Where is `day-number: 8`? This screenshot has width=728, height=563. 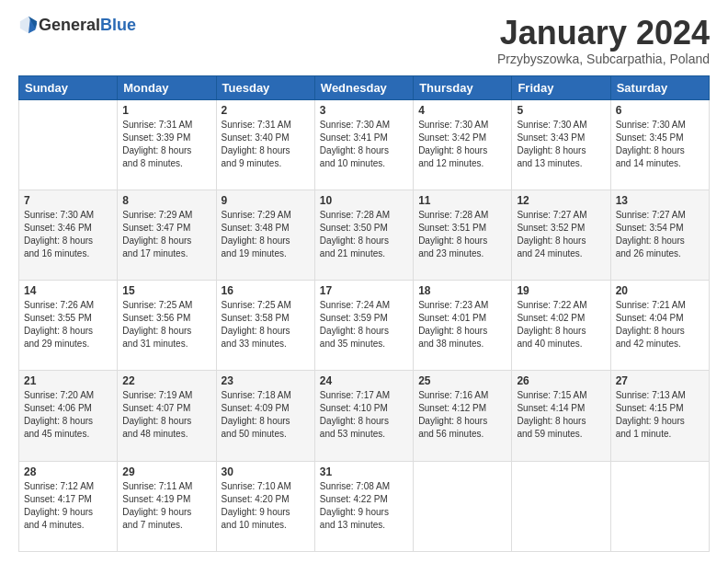 day-number: 8 is located at coordinates (166, 201).